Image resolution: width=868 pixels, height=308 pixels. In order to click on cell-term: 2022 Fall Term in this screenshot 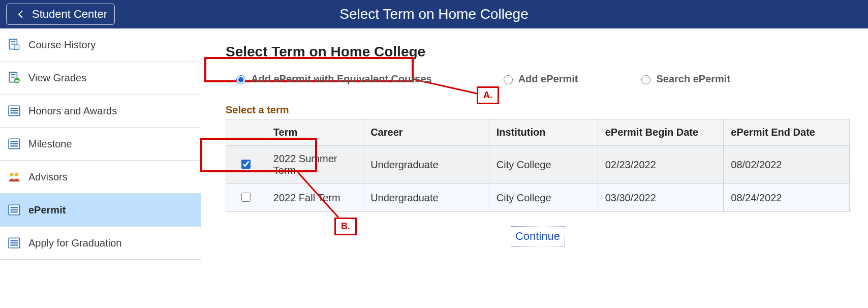, I will do `click(314, 198)`.